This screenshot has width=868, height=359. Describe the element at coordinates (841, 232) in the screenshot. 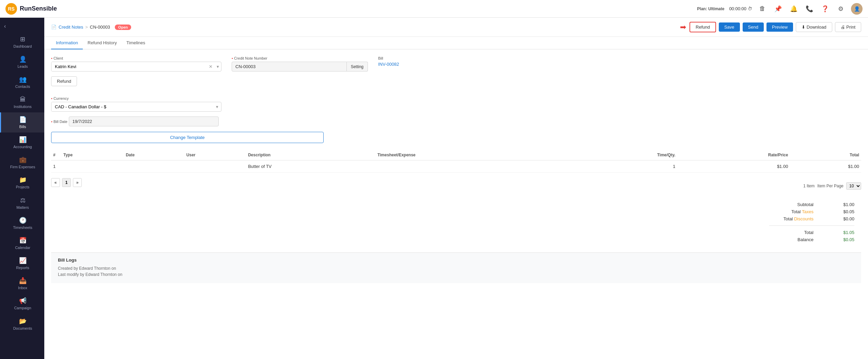

I see `total-value: $1.05` at that location.